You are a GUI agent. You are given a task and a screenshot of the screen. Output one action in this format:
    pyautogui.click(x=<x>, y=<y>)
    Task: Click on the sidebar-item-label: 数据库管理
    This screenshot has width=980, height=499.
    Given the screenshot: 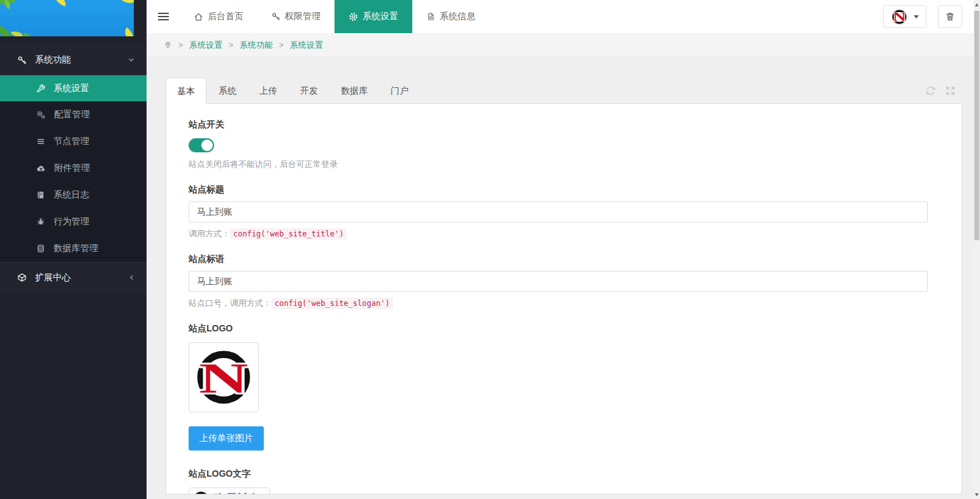 What is the action you would take?
    pyautogui.click(x=76, y=249)
    